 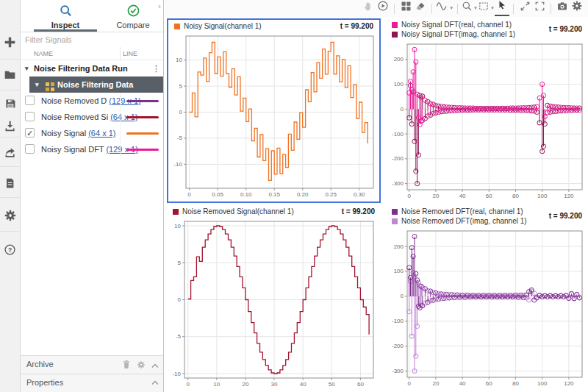 I want to click on signal-row: Noise Removed D (129 x 1), so click(x=92, y=101).